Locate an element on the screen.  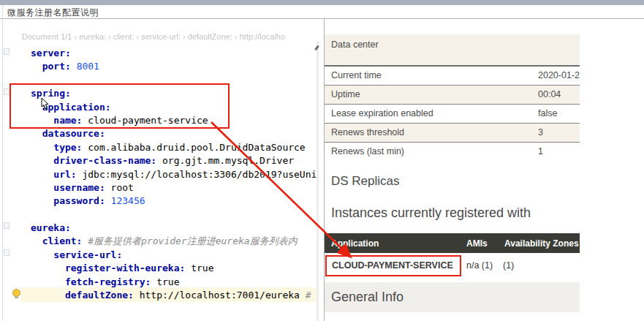
amis-count: n/a (1) is located at coordinates (480, 265).